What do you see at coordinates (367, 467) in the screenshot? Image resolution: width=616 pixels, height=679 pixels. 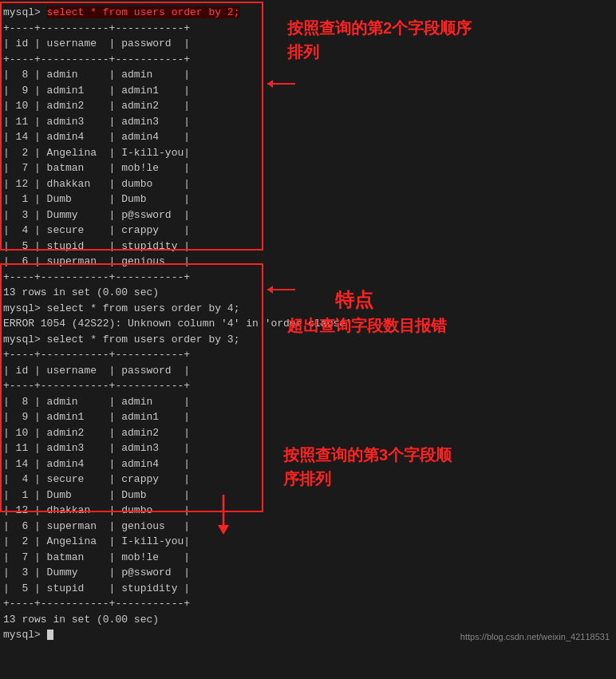 I see `annotation-4: 按照查询的第3个字段顺 序排列` at bounding box center [367, 467].